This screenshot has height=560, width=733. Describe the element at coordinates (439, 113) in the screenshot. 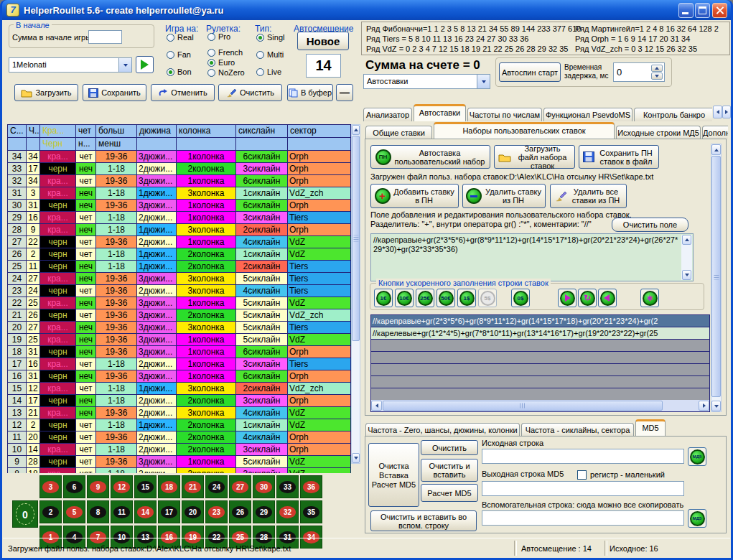

I see `main-tab-2: Автоставки` at that location.